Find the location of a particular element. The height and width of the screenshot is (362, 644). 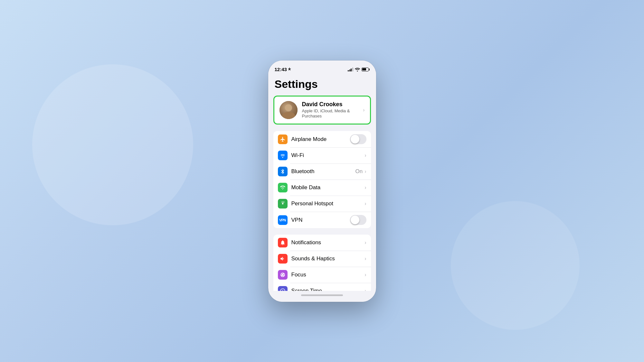

wifi-settings-icon is located at coordinates (283, 155).